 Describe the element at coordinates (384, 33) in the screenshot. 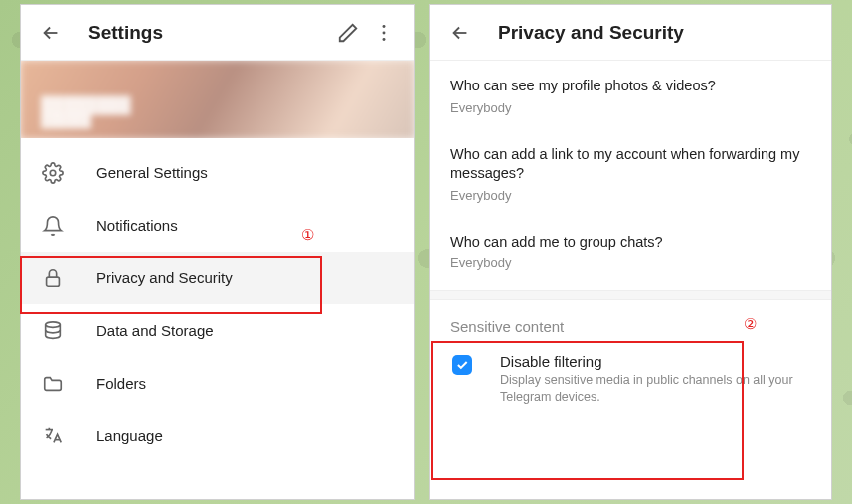

I see `more-button` at that location.